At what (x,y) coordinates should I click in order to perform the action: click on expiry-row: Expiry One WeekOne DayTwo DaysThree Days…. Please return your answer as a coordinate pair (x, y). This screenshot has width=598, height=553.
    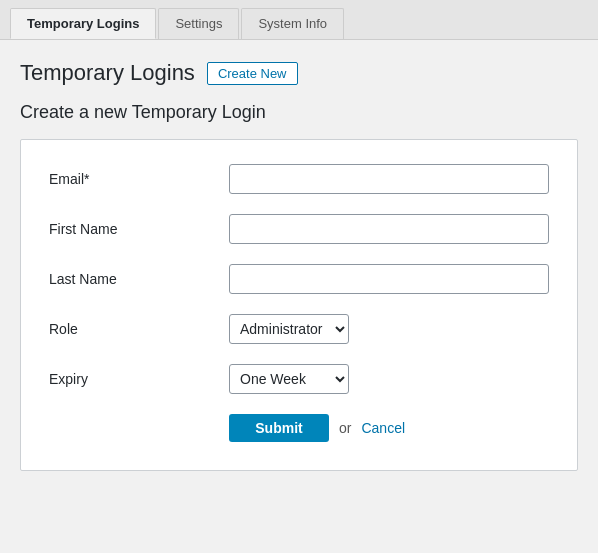
    Looking at the image, I should click on (299, 379).